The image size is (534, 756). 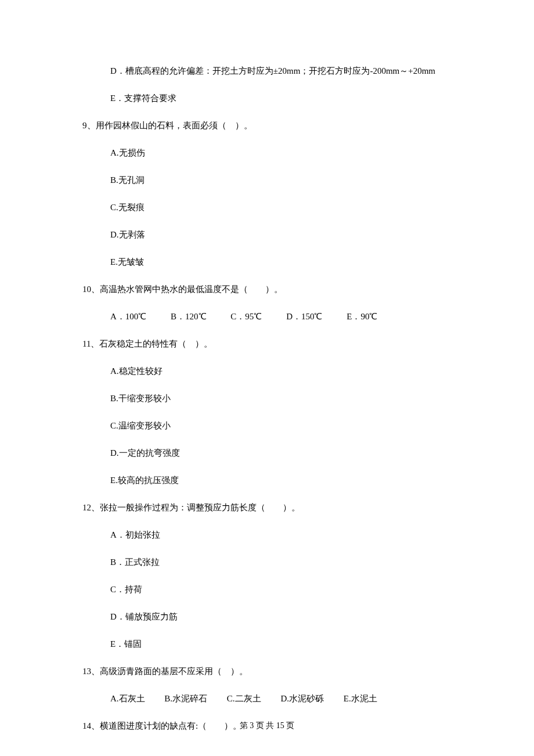 I want to click on option-11-e: E.较高的抗压强度, so click(x=284, y=481).